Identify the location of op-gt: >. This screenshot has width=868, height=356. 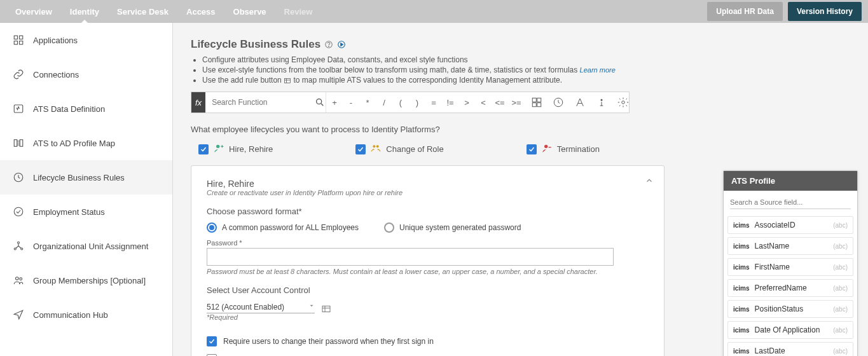
(467, 103).